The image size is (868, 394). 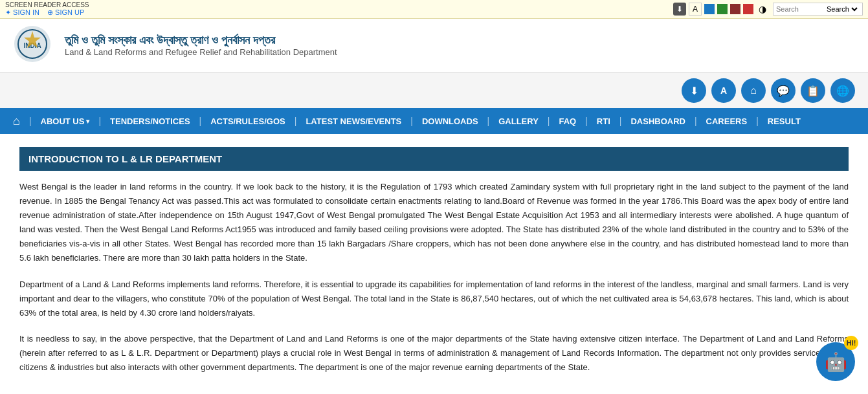 I want to click on top-accessibility-icons: ⬇ A ◑, so click(x=721, y=9).